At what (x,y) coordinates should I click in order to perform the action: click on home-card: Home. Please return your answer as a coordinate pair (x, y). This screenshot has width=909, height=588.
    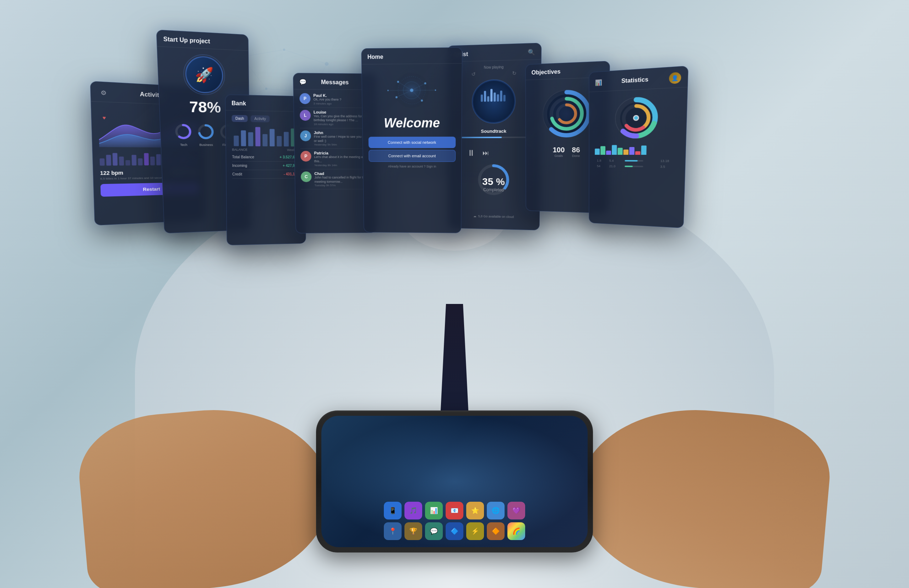
    Looking at the image, I should click on (412, 140).